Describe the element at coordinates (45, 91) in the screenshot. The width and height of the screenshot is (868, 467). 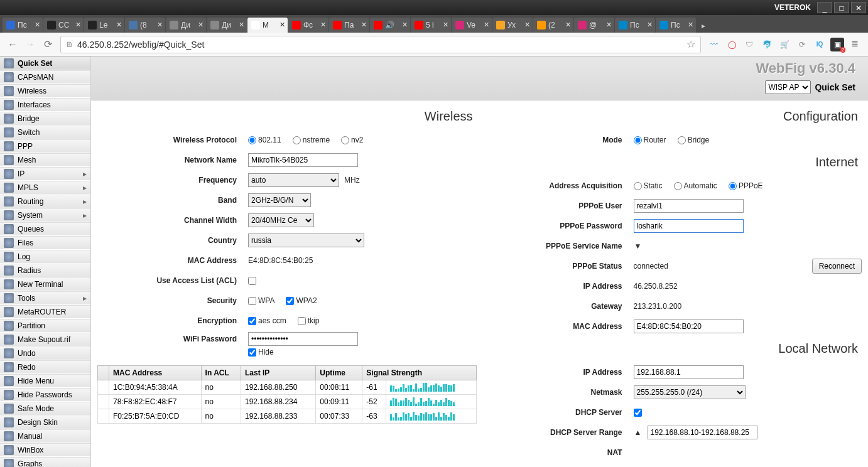
I see `sidebar-item: Wireless` at that location.